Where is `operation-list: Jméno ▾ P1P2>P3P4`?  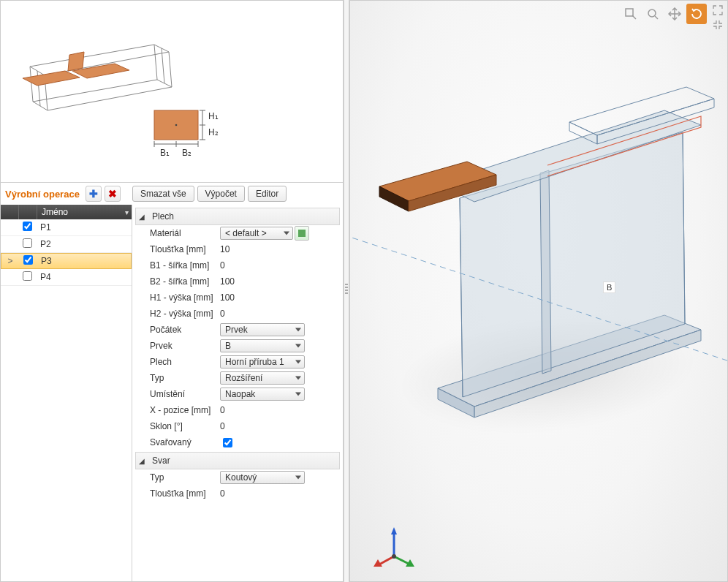 operation-list: Jméno ▾ P1P2>P3P4 is located at coordinates (67, 393).